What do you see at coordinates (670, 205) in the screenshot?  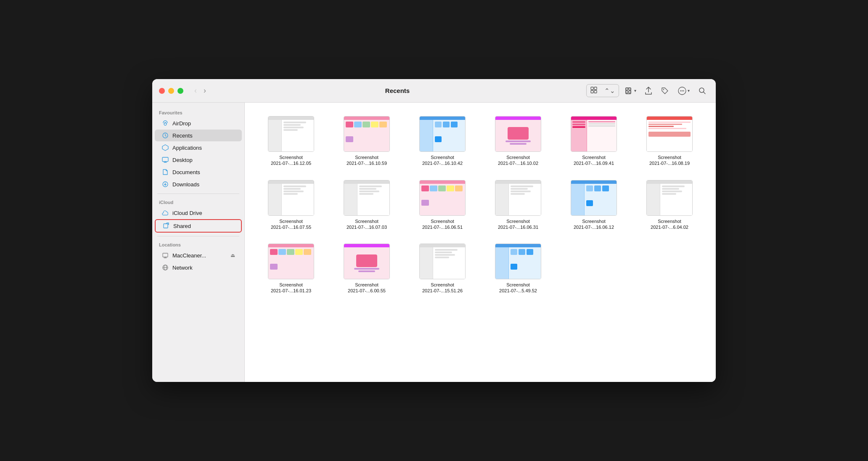 I see `file-item-11: Screenshot2021-07-...6.04.02` at bounding box center [670, 205].